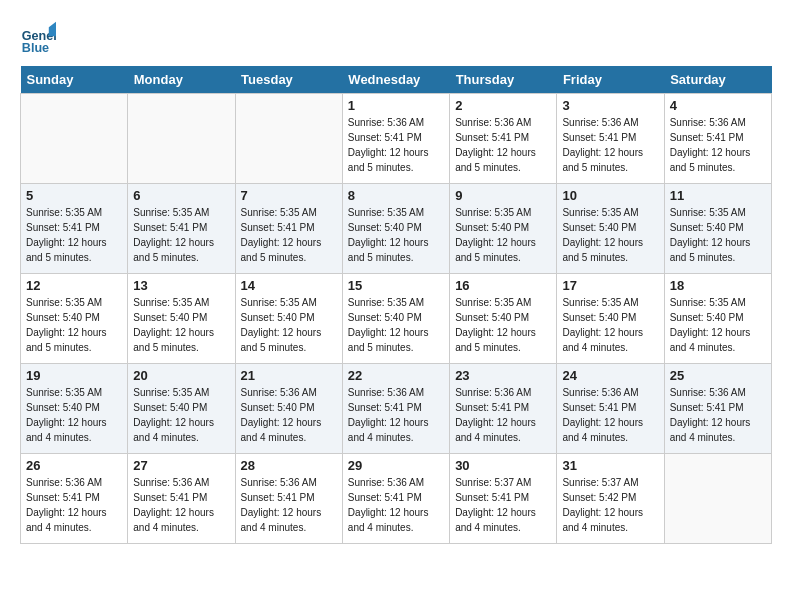 This screenshot has height=612, width=792. I want to click on day-number: 16, so click(503, 286).